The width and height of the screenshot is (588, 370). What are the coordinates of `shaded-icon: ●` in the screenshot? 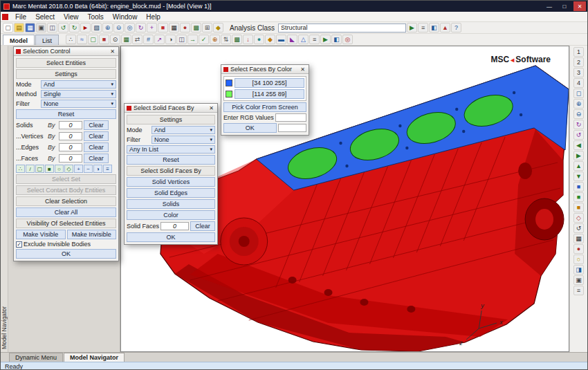 It's located at (185, 28).